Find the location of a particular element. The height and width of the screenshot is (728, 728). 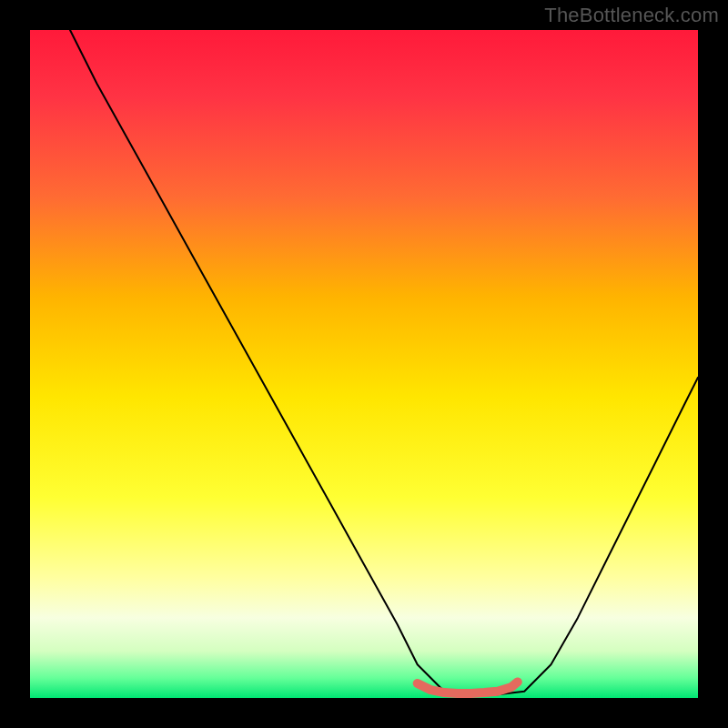

watermark-text: TheBottleneck.com is located at coordinates (632, 15).